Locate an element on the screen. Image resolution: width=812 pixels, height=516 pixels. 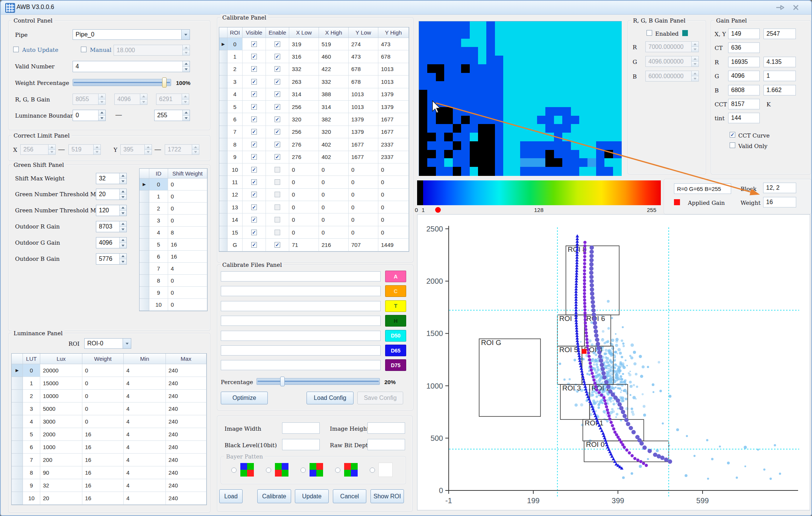
table-row: 8✓✓27640216772337 is located at coordinates (314, 144).